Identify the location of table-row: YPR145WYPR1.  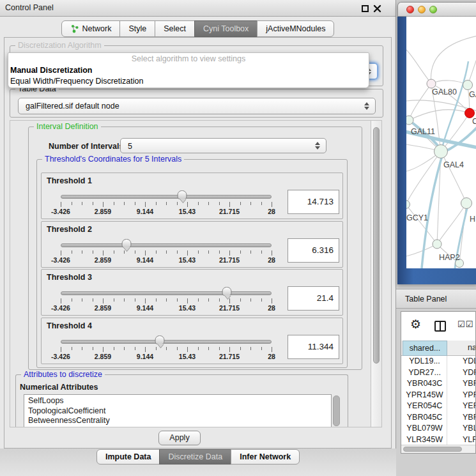
(438, 395).